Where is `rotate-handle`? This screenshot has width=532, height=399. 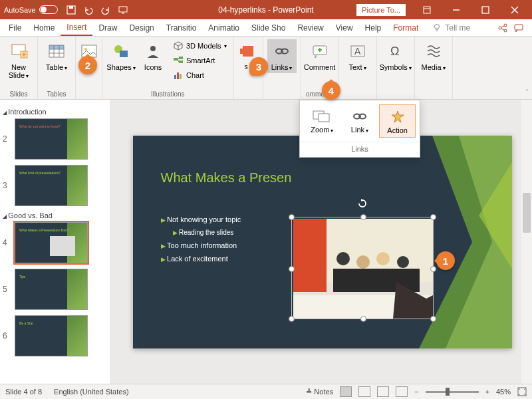 rotate-handle is located at coordinates (362, 203).